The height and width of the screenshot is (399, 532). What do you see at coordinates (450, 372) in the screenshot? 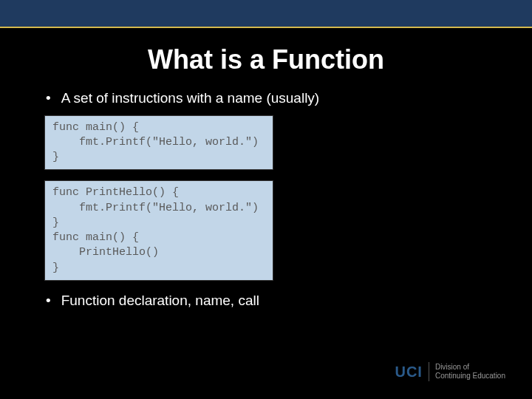
I see `footer-logo: UCI Division of Continuing Education` at bounding box center [450, 372].